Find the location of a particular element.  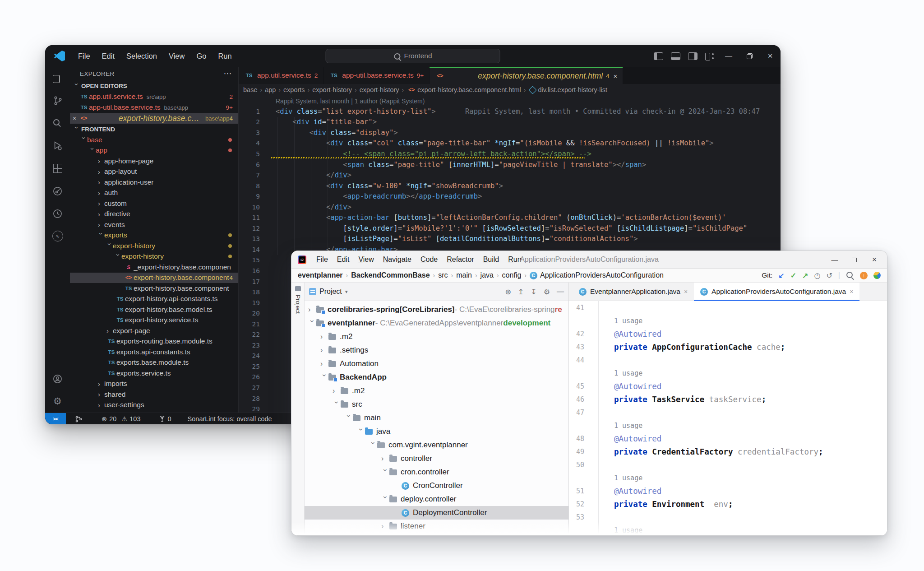

tree-item: S_export-history.base.componen is located at coordinates (154, 267).